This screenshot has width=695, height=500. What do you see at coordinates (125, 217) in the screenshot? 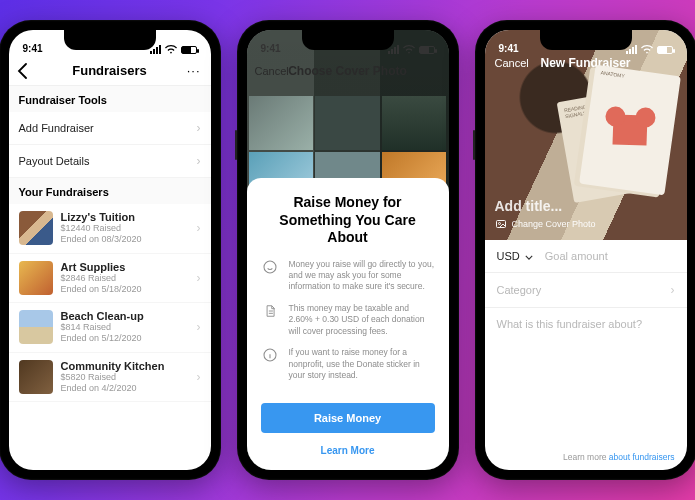
I see `fundraiser-name: Lizzy's Tuition` at bounding box center [125, 217].